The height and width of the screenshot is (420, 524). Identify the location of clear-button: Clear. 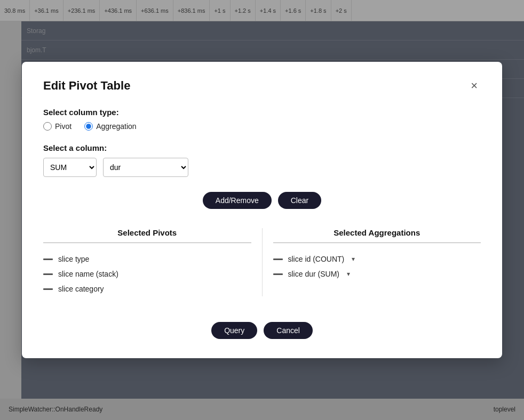
(300, 200).